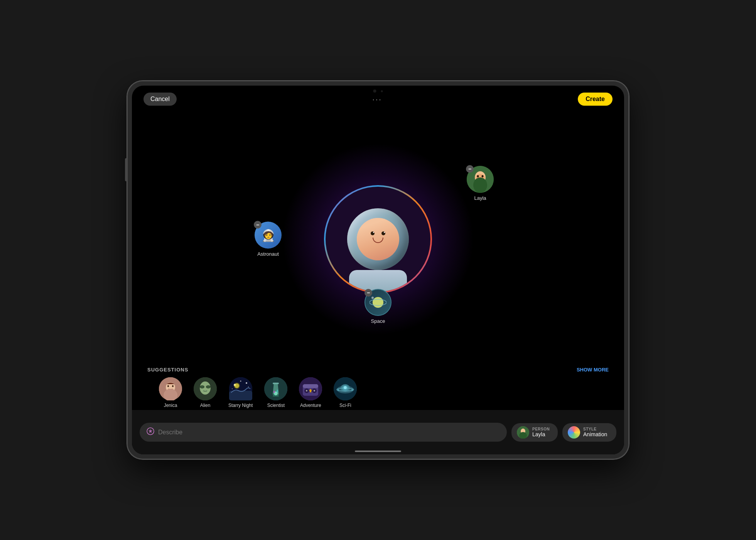 The height and width of the screenshot is (540, 756). What do you see at coordinates (378, 302) in the screenshot?
I see `space-planet-svg` at bounding box center [378, 302].